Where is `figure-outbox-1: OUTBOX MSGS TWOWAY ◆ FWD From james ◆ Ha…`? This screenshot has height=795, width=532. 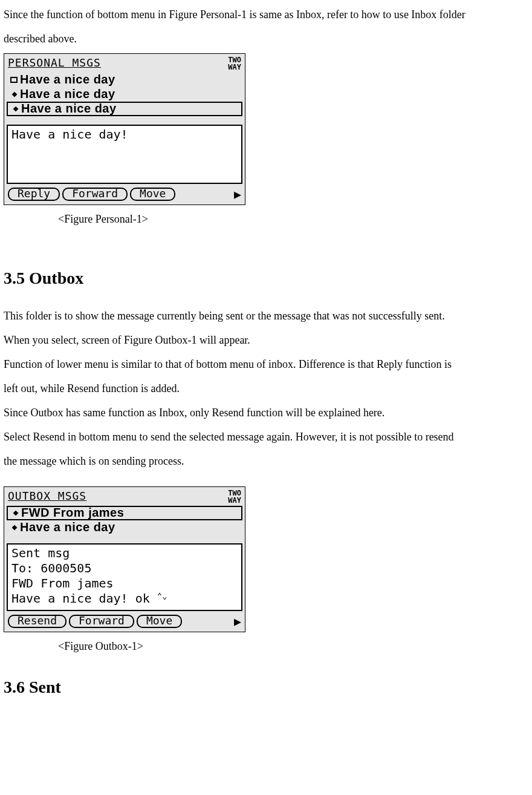 figure-outbox-1: OUTBOX MSGS TWOWAY ◆ FWD From james ◆ Ha… is located at coordinates (125, 559).